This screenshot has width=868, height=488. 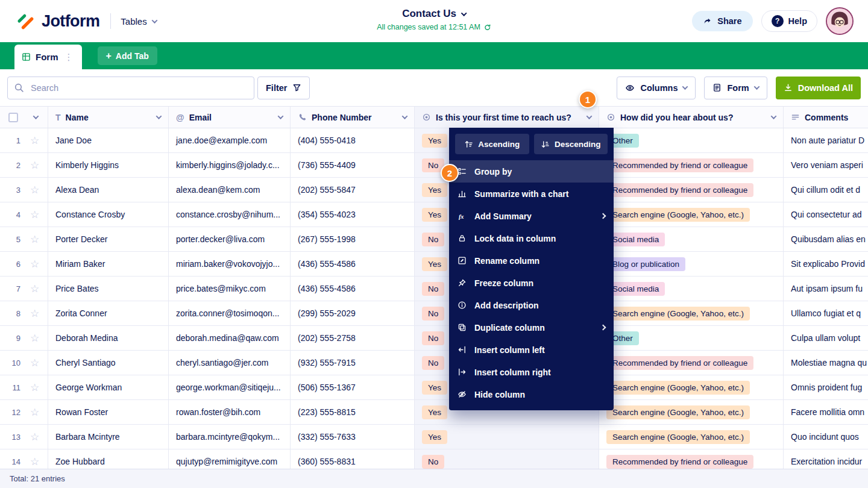 I want to click on cell-name: Deborah Medina, so click(x=108, y=338).